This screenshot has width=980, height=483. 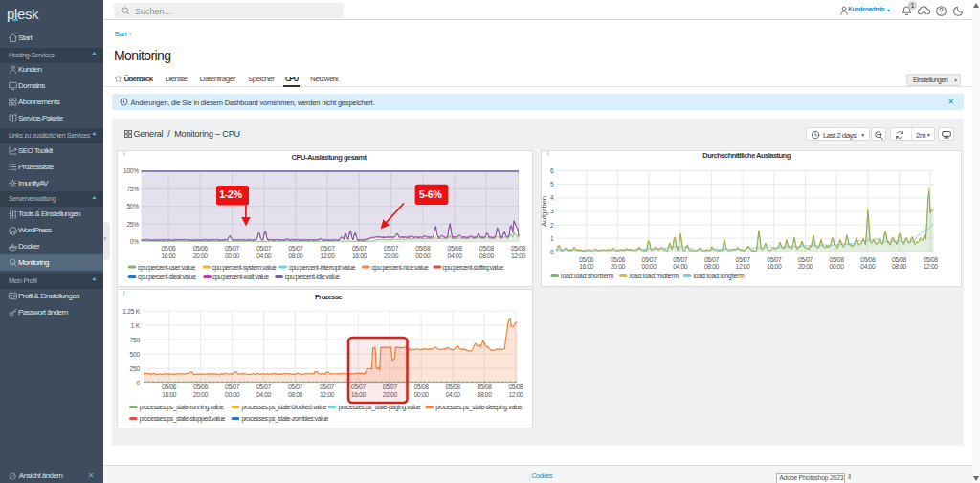 I want to click on svg-text:processes:ps_state-running:val: processes:ps_state-running:value, so click(x=182, y=407).